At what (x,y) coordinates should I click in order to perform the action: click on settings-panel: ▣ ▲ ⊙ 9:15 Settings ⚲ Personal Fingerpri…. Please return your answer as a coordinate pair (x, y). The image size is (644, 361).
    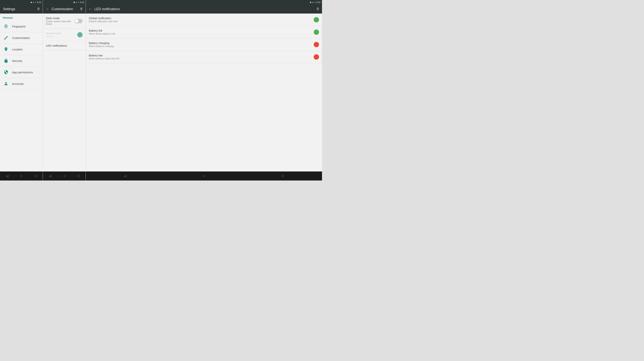
    Looking at the image, I should click on (22, 90).